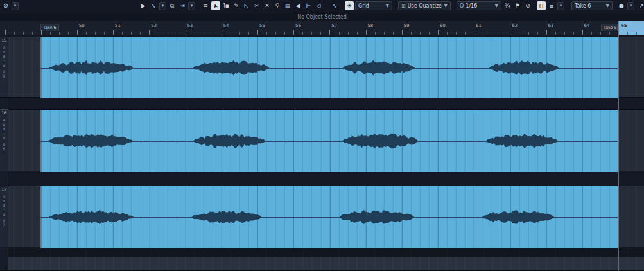 The width and height of the screenshot is (644, 271). Describe the element at coordinates (561, 6) in the screenshot. I see `stacked-lanes-caret: ▾` at that location.